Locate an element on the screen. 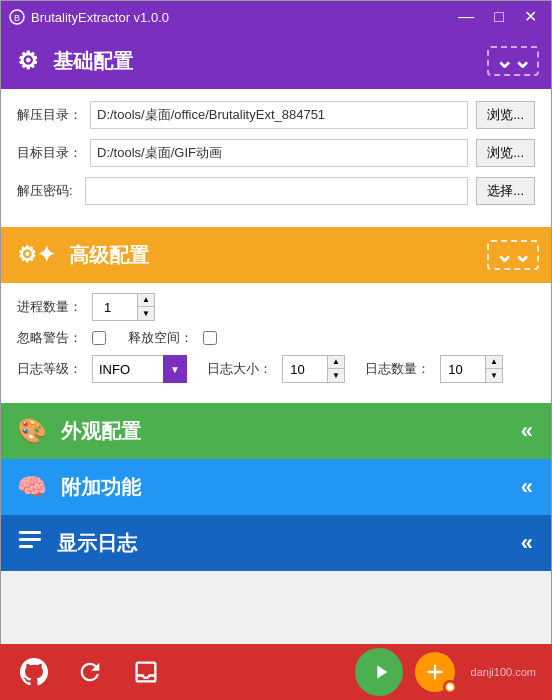  app-icon: B is located at coordinates (17, 17).